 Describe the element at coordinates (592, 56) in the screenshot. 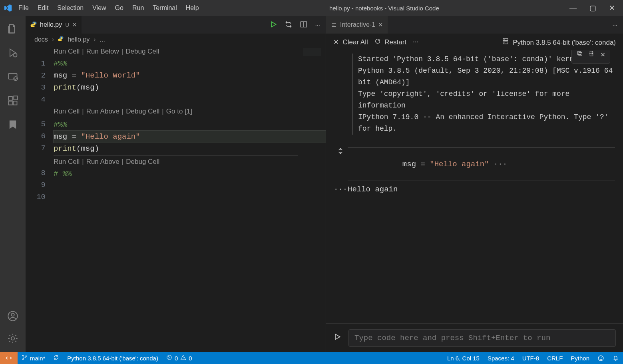

I see `goto-icon` at that location.